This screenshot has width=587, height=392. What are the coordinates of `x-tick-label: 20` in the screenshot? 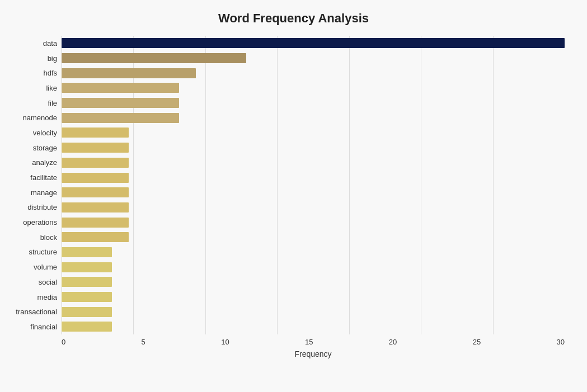 It's located at (393, 342).